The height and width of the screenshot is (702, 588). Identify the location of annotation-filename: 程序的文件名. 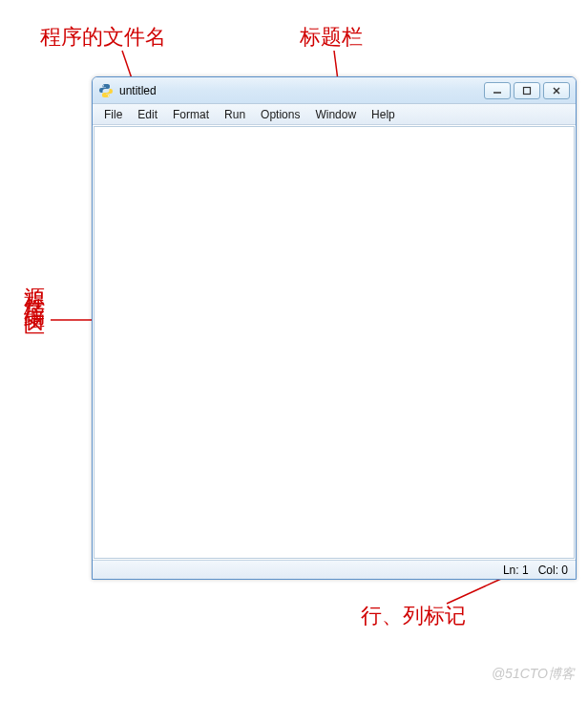
(103, 37).